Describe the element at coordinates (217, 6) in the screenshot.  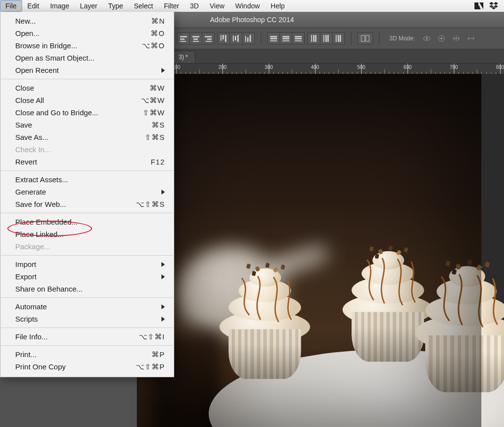
I see `menu-view: View` at that location.